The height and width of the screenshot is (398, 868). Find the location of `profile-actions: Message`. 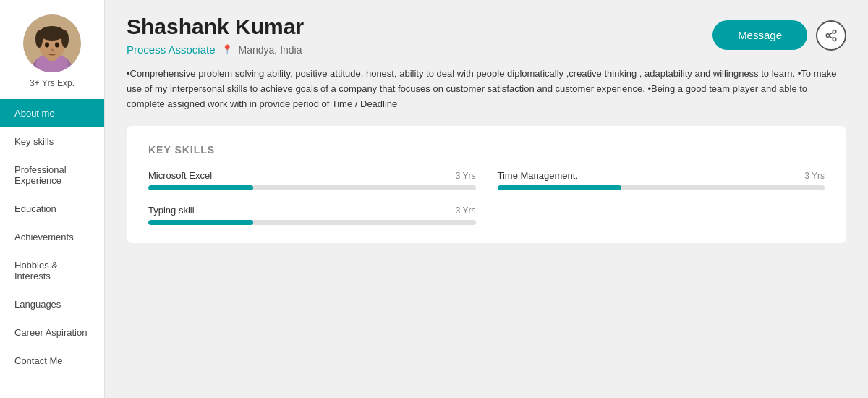

profile-actions: Message is located at coordinates (780, 35).